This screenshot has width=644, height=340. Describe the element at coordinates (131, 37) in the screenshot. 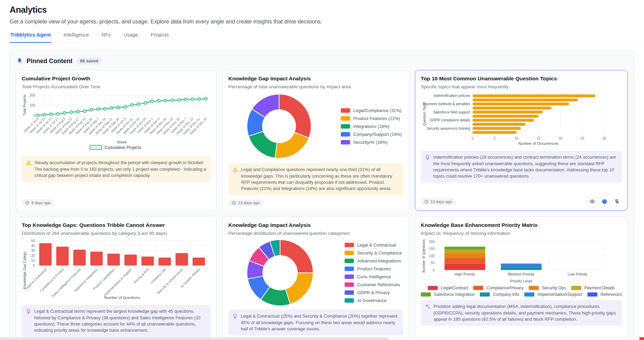

I see `tab-usage: Usage` at that location.